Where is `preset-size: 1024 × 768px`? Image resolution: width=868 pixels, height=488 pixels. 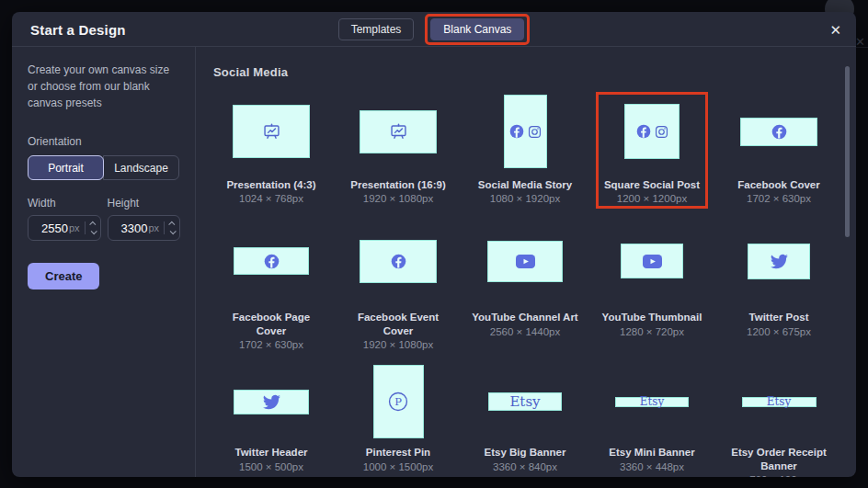 preset-size: 1024 × 768px is located at coordinates (271, 199).